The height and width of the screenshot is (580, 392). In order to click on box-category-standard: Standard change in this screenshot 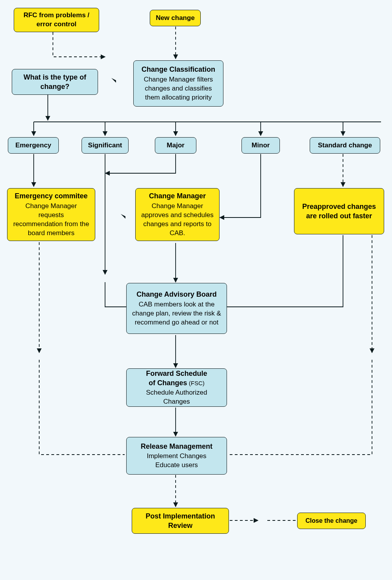, I will do `click(345, 145)`.